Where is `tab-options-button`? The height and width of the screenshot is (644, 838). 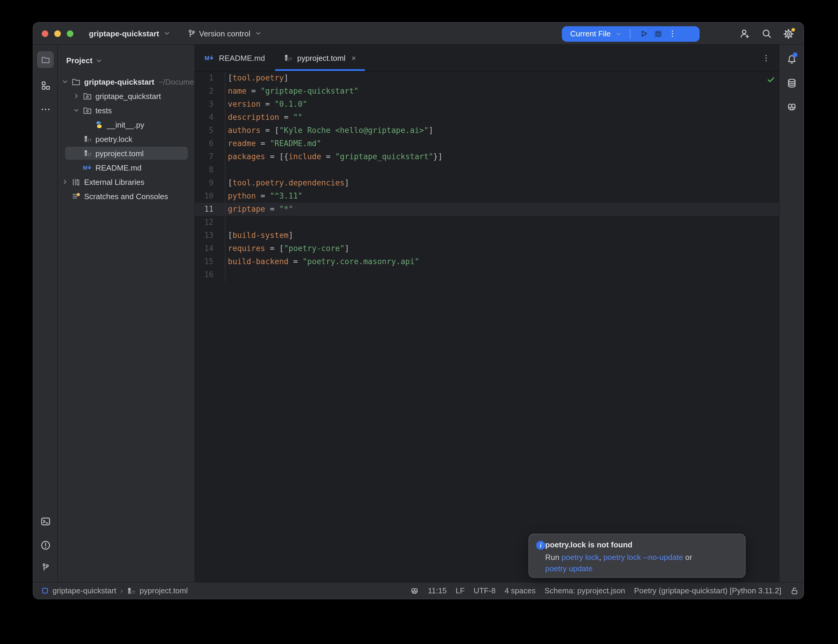
tab-options-button is located at coordinates (766, 58).